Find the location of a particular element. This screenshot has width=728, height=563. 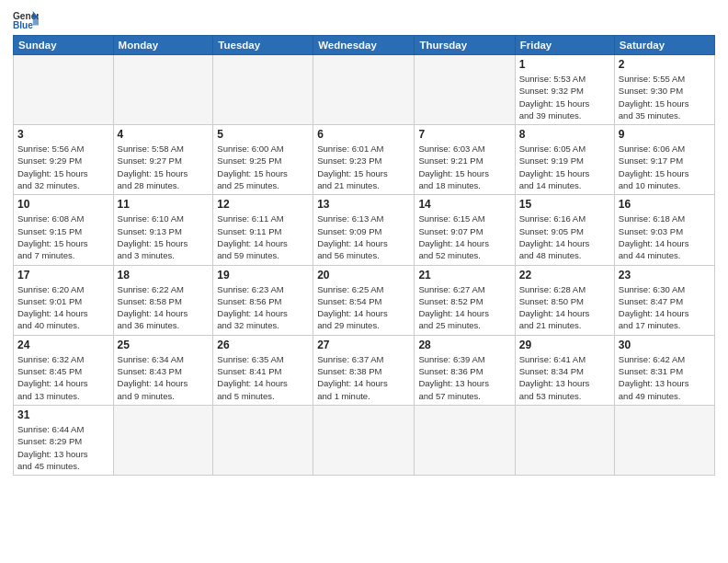

day-number: 16 is located at coordinates (665, 204).